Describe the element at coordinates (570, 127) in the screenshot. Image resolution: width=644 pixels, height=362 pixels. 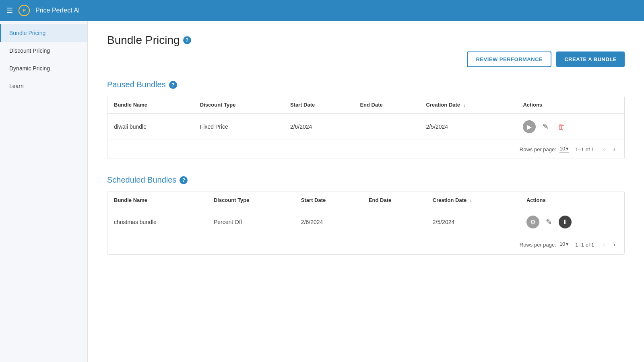
I see `paused-action-icons: ▶ ✎ 🗑` at that location.